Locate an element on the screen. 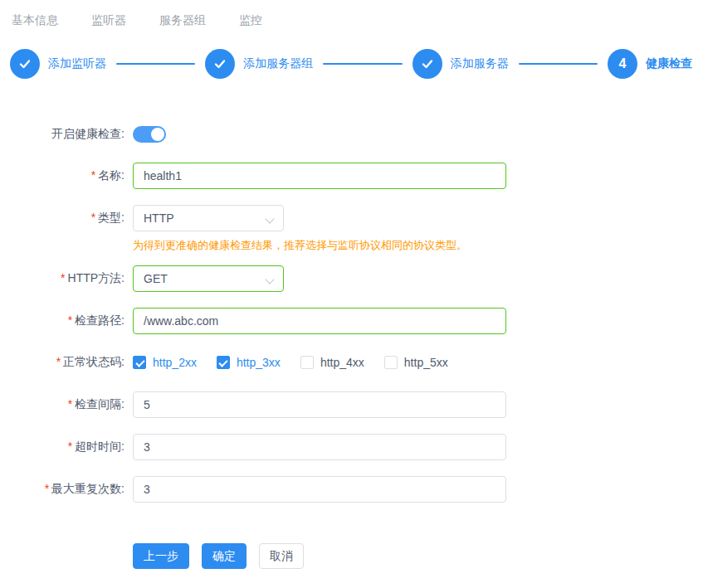 Image resolution: width=703 pixels, height=588 pixels. step-label: 添加服务器 is located at coordinates (480, 64).